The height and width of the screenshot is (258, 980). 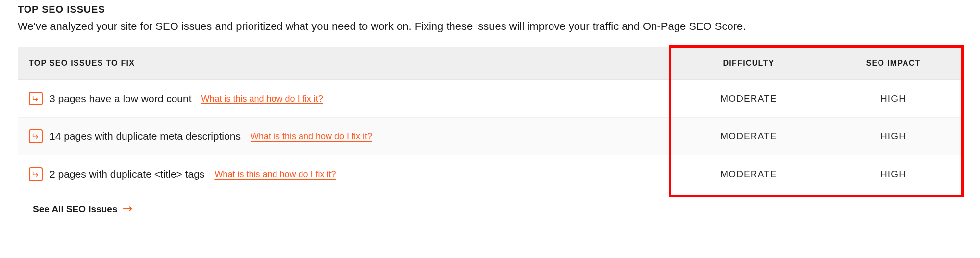 What do you see at coordinates (490, 136) in the screenshot?
I see `table-row: 14 pages with duplicate meta description…` at bounding box center [490, 136].